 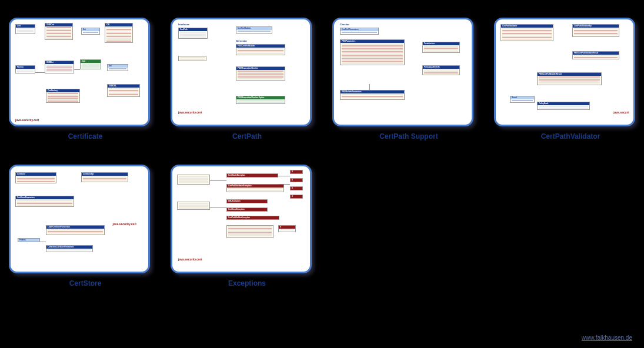 What do you see at coordinates (569, 87) in the screenshot?
I see `card-certpathvalidator: CertPathValidator CertPathValidatorSpi P…` at bounding box center [569, 87].